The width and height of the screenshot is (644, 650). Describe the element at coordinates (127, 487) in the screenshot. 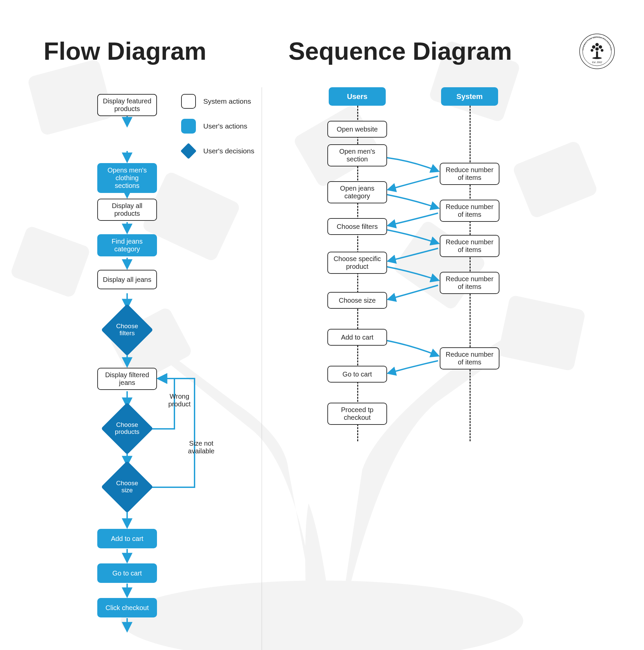

I see `flow-decision-choose-size: Choose size` at that location.